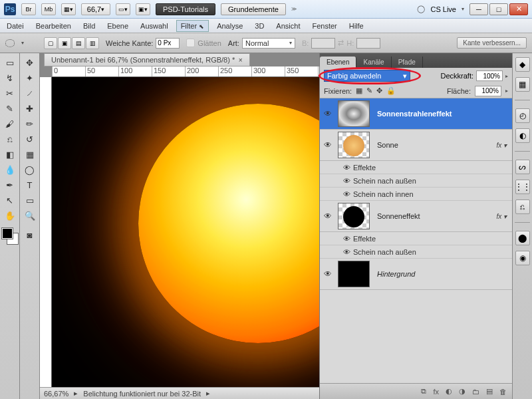 The width and height of the screenshot is (532, 399). I want to click on dock-masks-icon: ◐, so click(523, 136).